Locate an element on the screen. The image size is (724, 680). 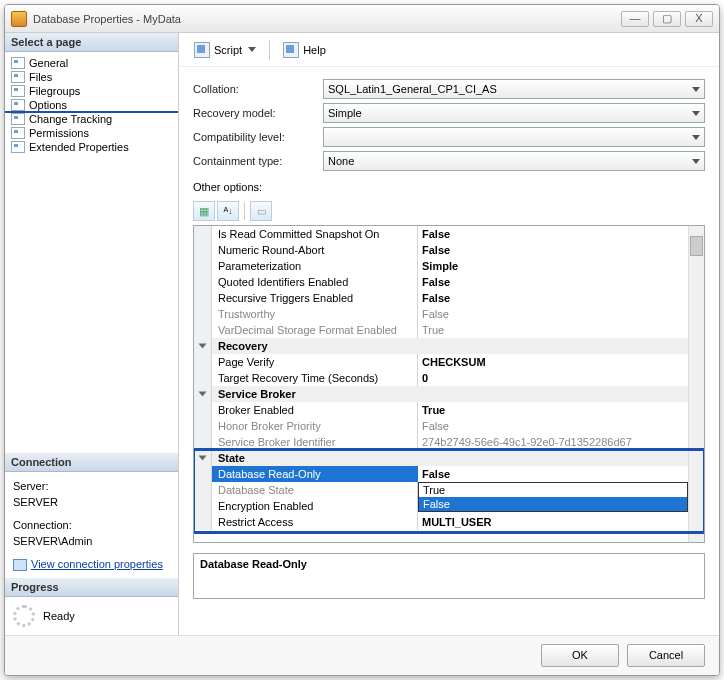
dropdown-option: True is located at coordinates (553, 490).